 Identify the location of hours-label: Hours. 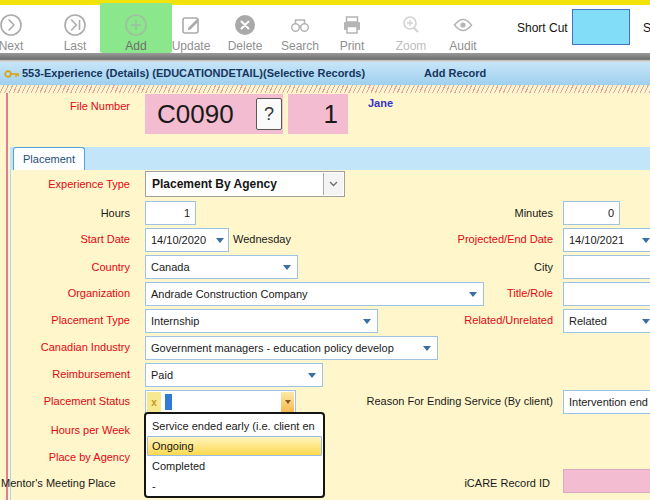
(65, 214).